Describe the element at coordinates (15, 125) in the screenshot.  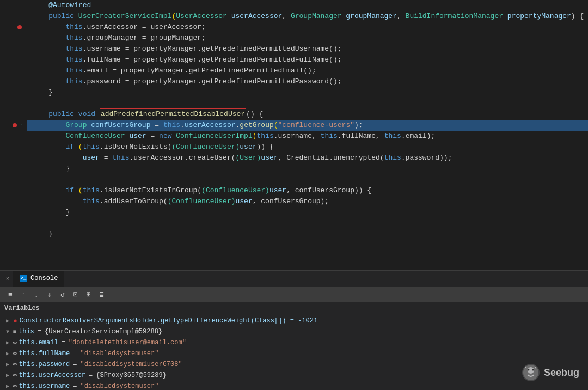
I see `breakpoint-icon` at that location.